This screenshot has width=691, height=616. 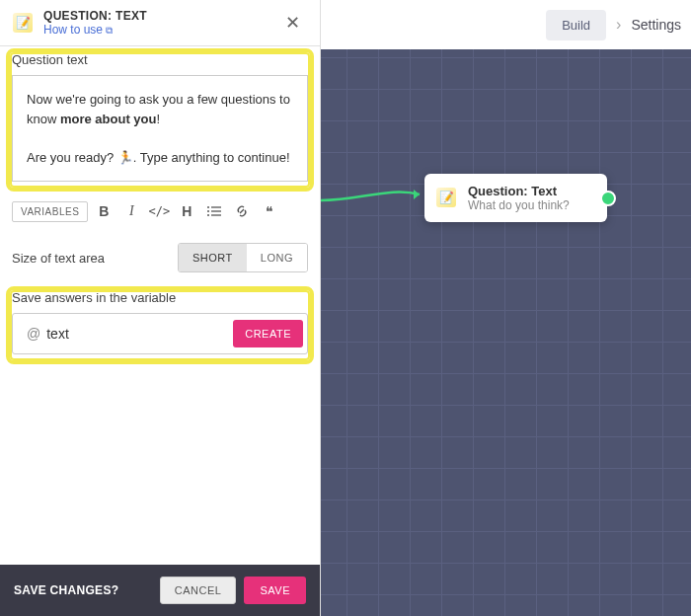 I want to click on question-text-label: Question text, so click(x=160, y=59).